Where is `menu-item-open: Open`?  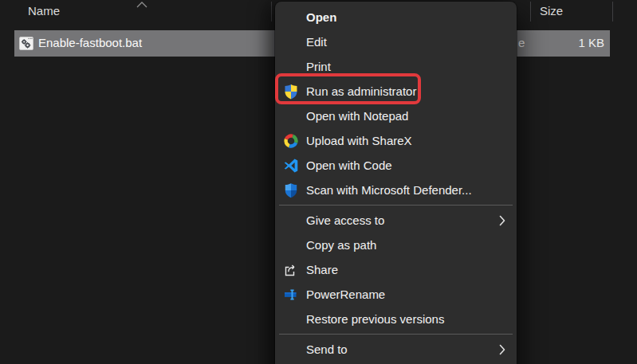
menu-item-open: Open is located at coordinates (395, 18).